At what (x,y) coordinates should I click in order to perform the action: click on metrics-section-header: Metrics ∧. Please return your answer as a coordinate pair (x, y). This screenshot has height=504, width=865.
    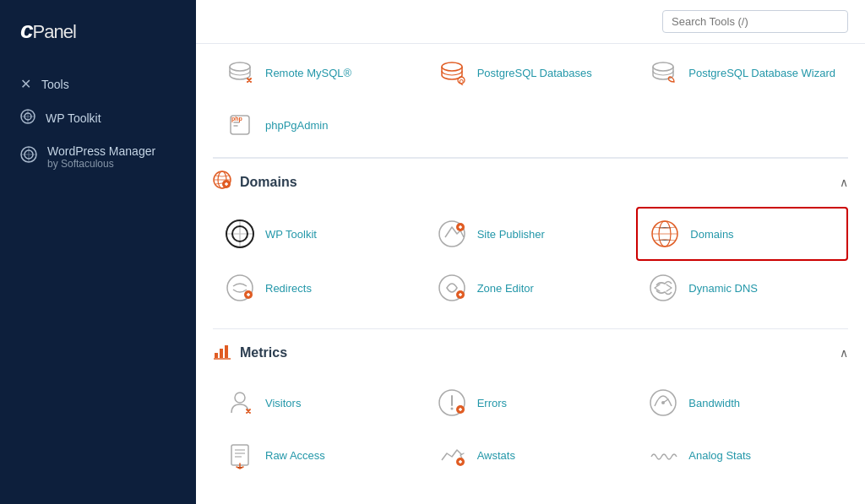
    Looking at the image, I should click on (530, 350).